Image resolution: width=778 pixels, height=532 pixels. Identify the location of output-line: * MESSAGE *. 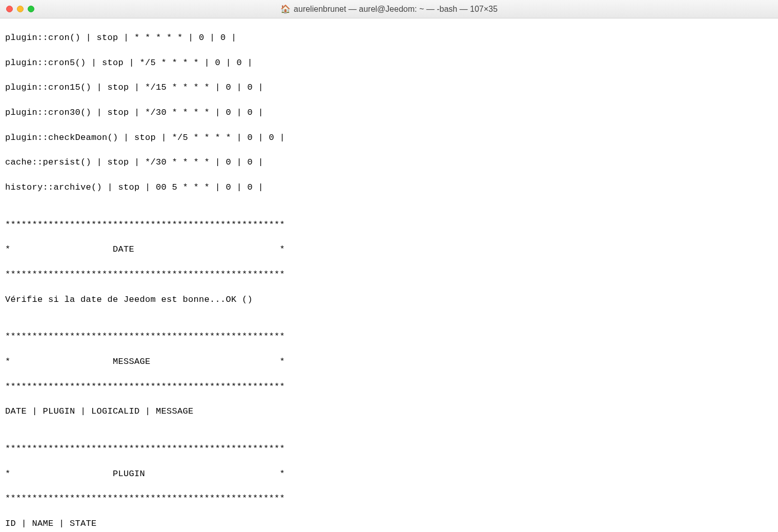
(389, 362).